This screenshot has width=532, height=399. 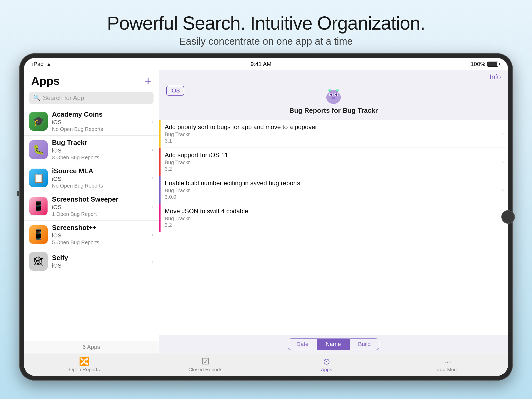 I want to click on app-reports: 1 Open Bug Report, so click(x=100, y=214).